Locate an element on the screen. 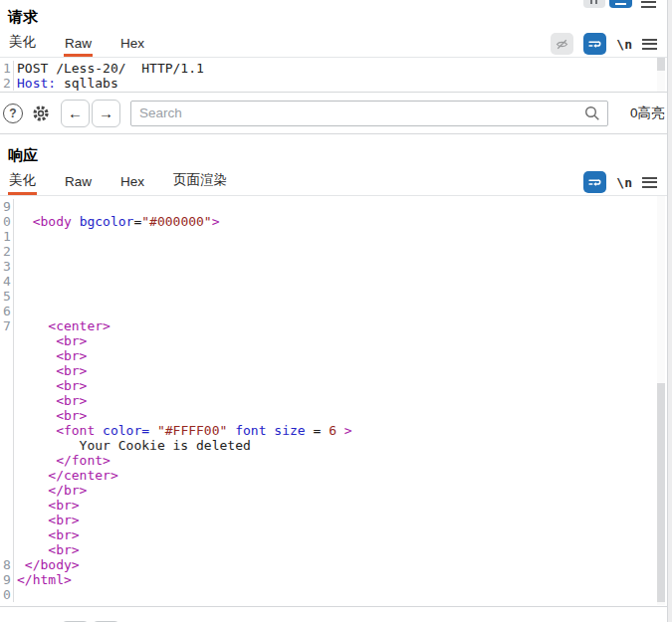 Image resolution: width=672 pixels, height=622 pixels. code-line: 4 is located at coordinates (329, 281).